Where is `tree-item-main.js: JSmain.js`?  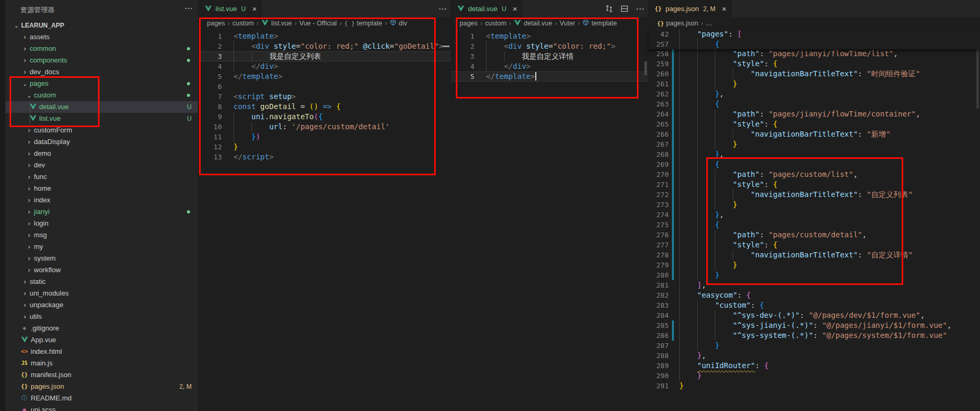
tree-item-main.js: JSmain.js is located at coordinates (102, 363).